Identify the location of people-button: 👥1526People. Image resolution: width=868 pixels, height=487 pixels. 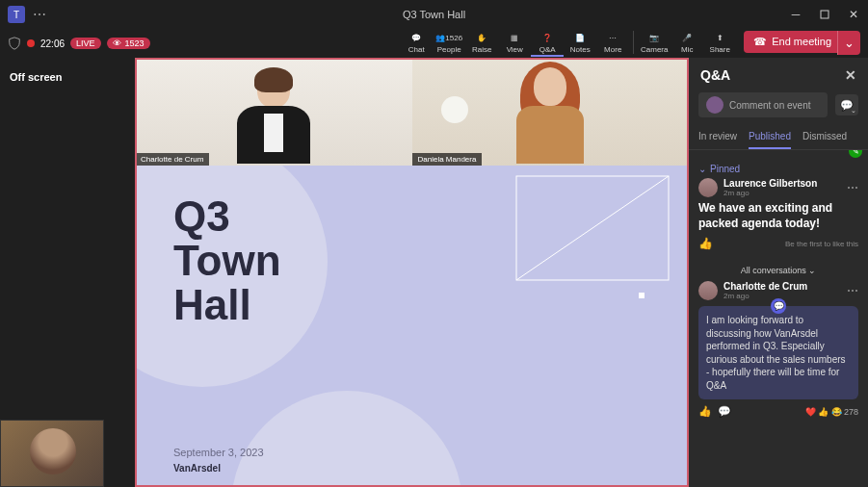
(449, 42).